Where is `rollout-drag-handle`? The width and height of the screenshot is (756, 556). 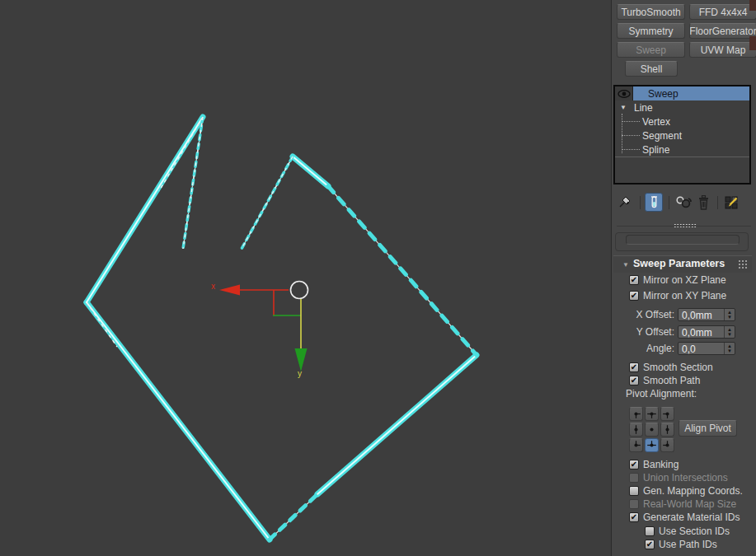
rollout-drag-handle is located at coordinates (742, 264).